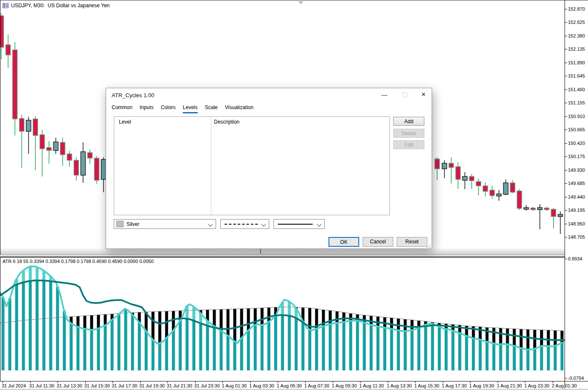  Describe the element at coordinates (424, 95) in the screenshot. I see `close-icon: ✕` at that location.